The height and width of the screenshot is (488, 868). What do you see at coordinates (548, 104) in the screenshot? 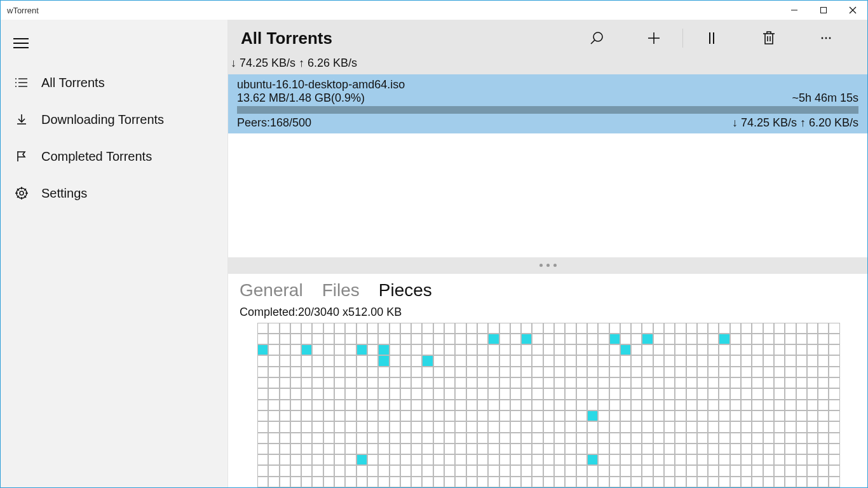
I see `torrent-row: ubuntu-16.10-desktop-amd64.iso 13.62 MB/…` at bounding box center [548, 104].